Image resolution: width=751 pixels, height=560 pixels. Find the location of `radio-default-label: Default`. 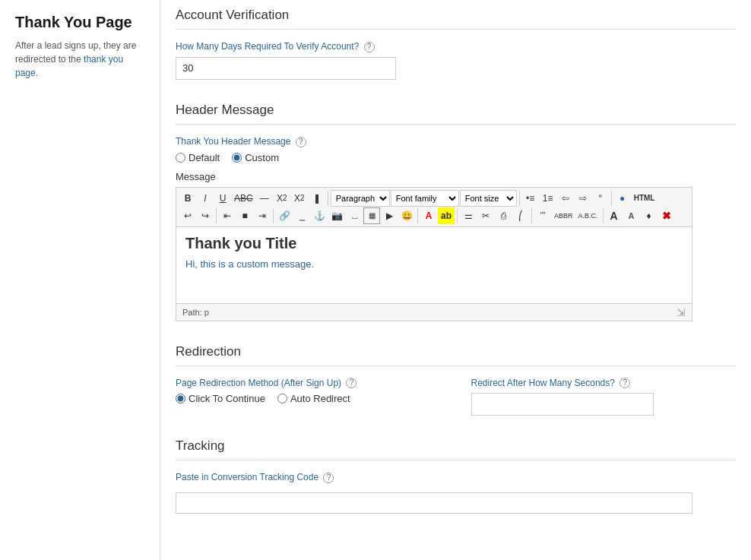

radio-default-label: Default is located at coordinates (198, 158).